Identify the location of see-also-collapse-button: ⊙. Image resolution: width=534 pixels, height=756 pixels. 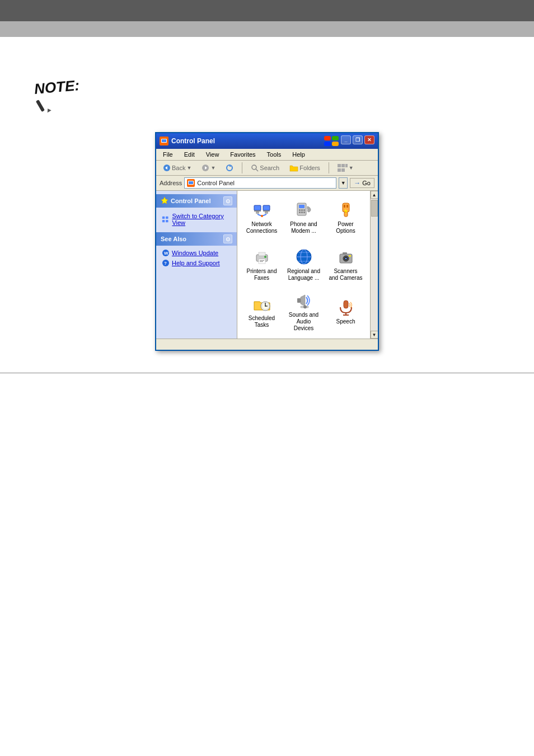
(228, 239).